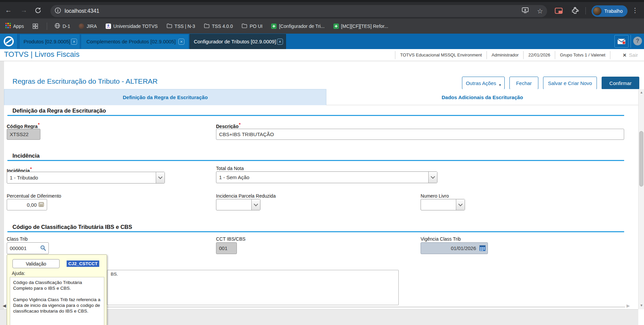  Describe the element at coordinates (35, 26) in the screenshot. I see `reading-list-icon` at that location.